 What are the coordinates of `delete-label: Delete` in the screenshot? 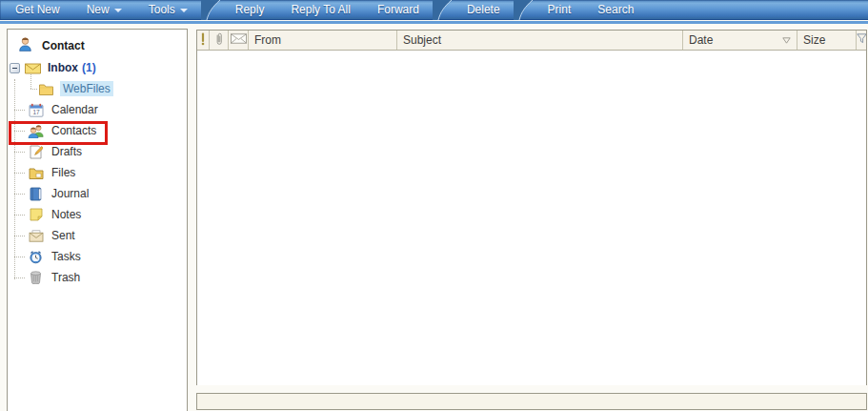 It's located at (484, 10).